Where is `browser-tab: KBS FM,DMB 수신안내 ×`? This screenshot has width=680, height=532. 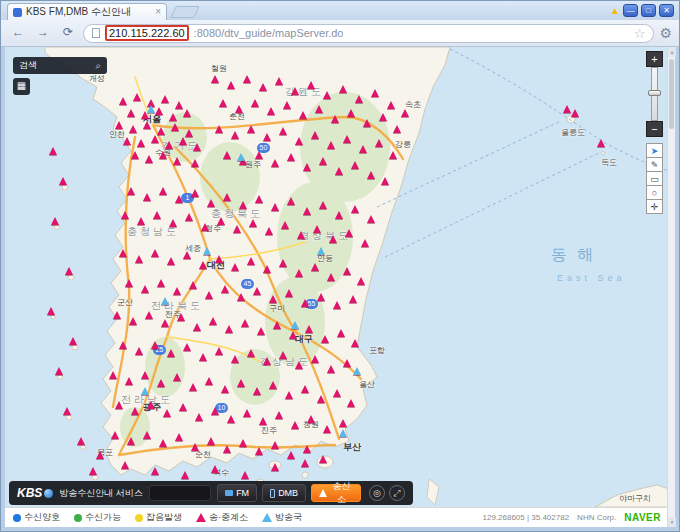 browser-tab: KBS FM,DMB 수신안내 × is located at coordinates (87, 12).